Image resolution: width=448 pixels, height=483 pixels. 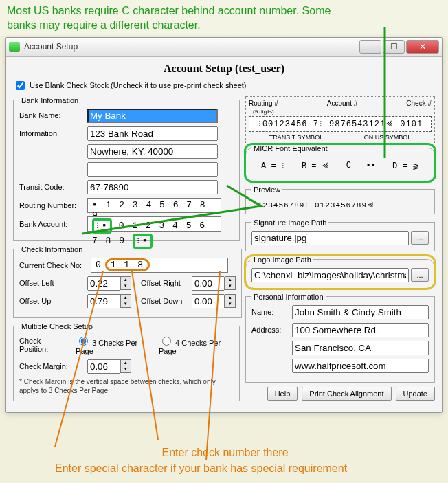 What do you see at coordinates (52, 205) in the screenshot?
I see `routing-label: Routing Number:` at bounding box center [52, 205].